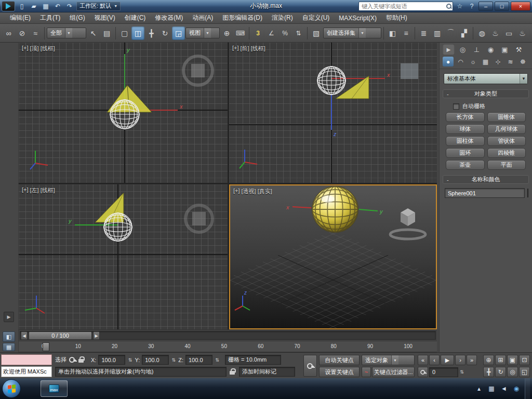 Image resolution: width=532 pixels, height=399 pixels. I want to click on use-center-icon: ⊕, so click(227, 33).